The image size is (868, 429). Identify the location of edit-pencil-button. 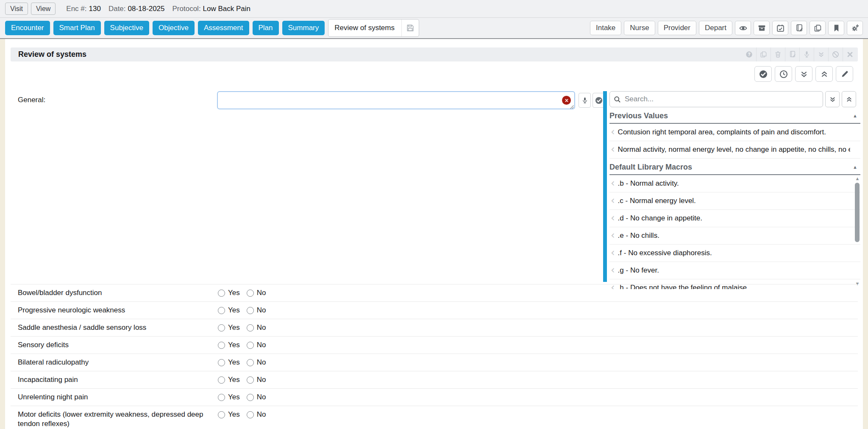
(844, 74).